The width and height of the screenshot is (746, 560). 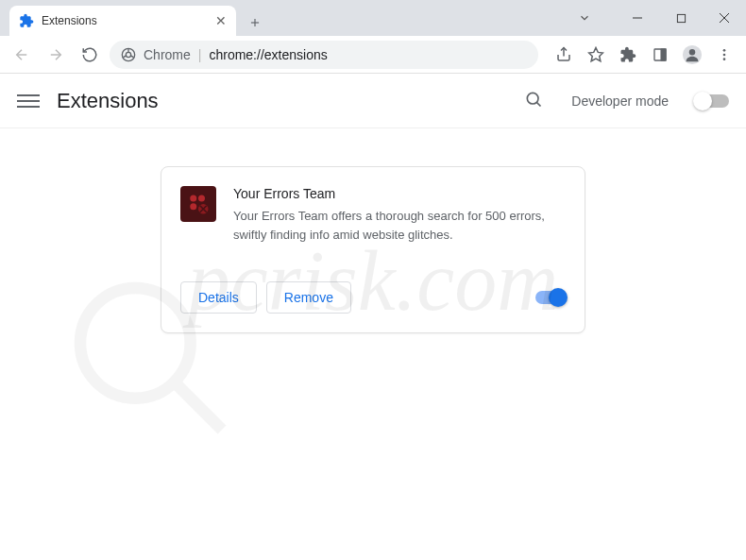 I want to click on bookmark-star-icon, so click(x=596, y=55).